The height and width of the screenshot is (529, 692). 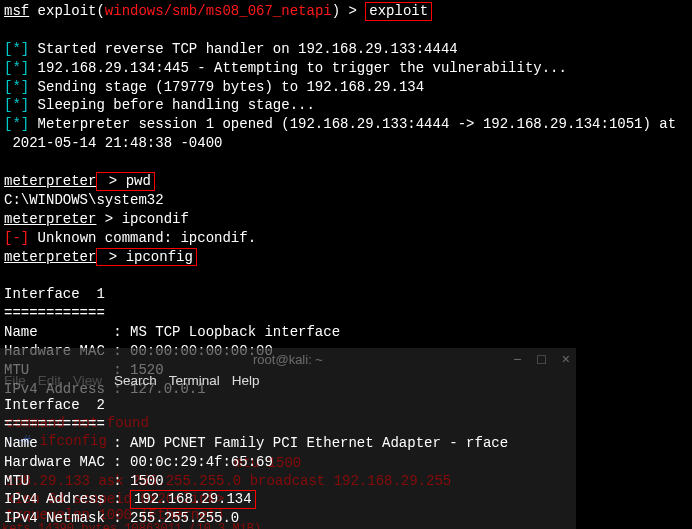 What do you see at coordinates (346, 352) in the screenshot?
I see `iface1-mac: Hardware MAC : 00:00:00:00:00:00` at bounding box center [346, 352].